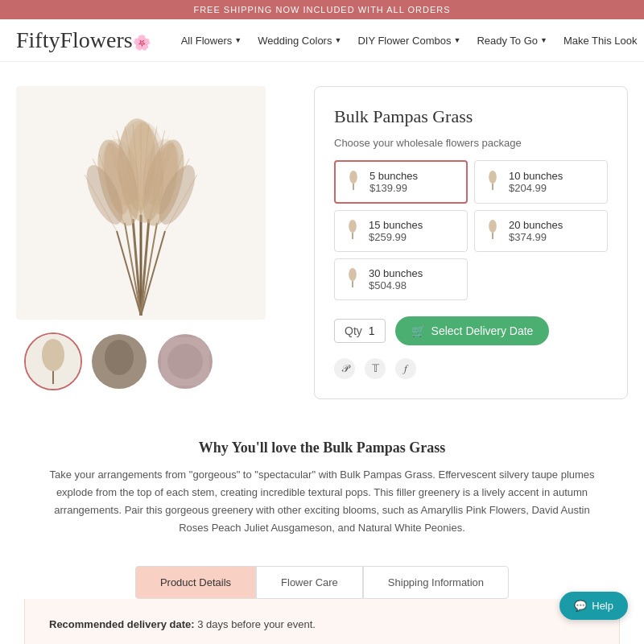 This screenshot has width=644, height=644. I want to click on cart-icon: 🛒, so click(419, 331).